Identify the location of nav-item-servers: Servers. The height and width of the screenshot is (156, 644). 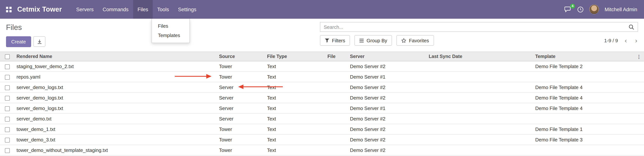
(85, 9).